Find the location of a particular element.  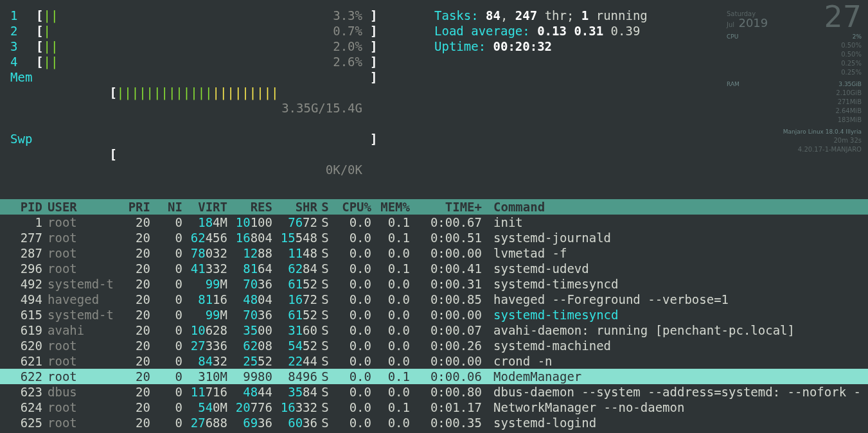

cpu-meter-1: 1[||3.3%] is located at coordinates (209, 15).